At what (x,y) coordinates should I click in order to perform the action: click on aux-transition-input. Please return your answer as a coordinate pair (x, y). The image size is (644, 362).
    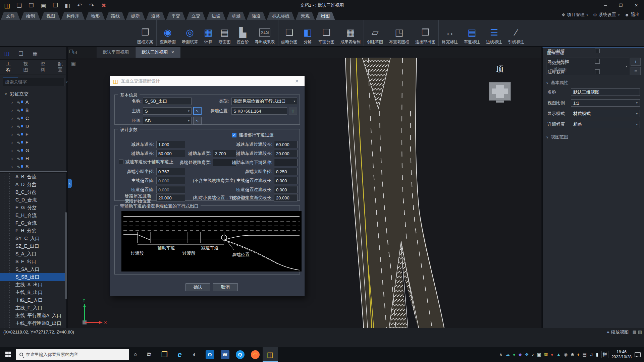
    Looking at the image, I should click on (286, 154).